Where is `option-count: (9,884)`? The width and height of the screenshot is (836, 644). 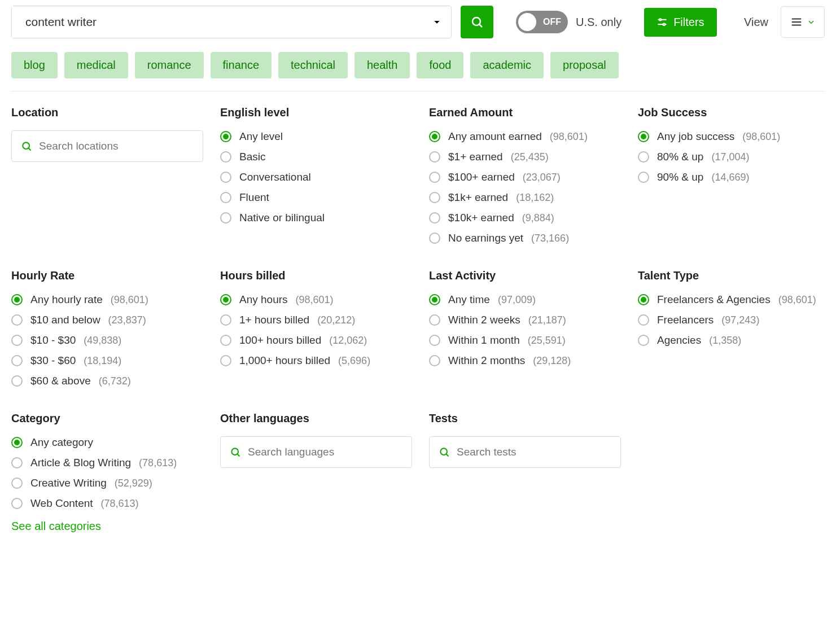
option-count: (9,884) is located at coordinates (539, 218).